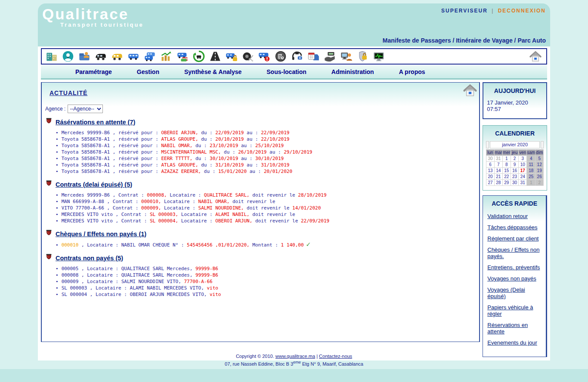 Image resolution: width=588 pixels, height=382 pixels. Describe the element at coordinates (523, 165) in the screenshot. I see `calendar-day: 10` at that location.